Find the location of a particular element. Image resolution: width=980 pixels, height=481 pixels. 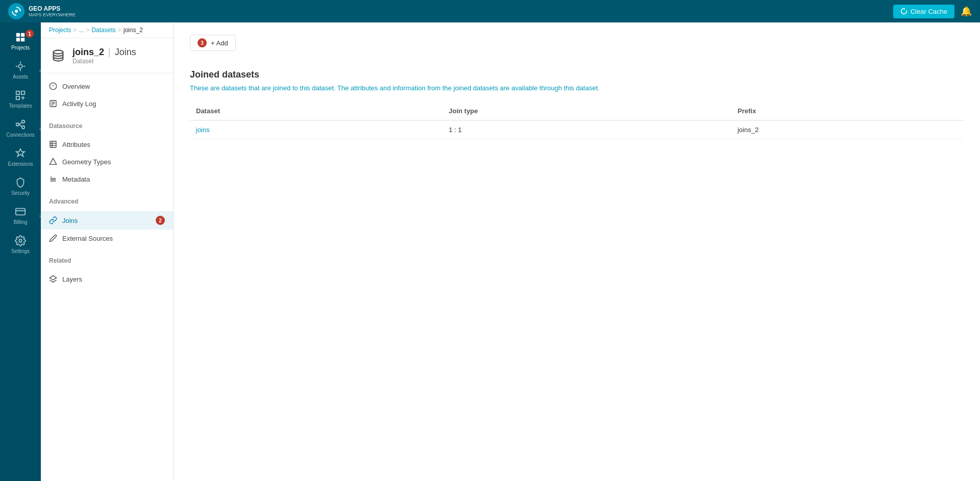

projects-badge: 1 is located at coordinates (30, 34).